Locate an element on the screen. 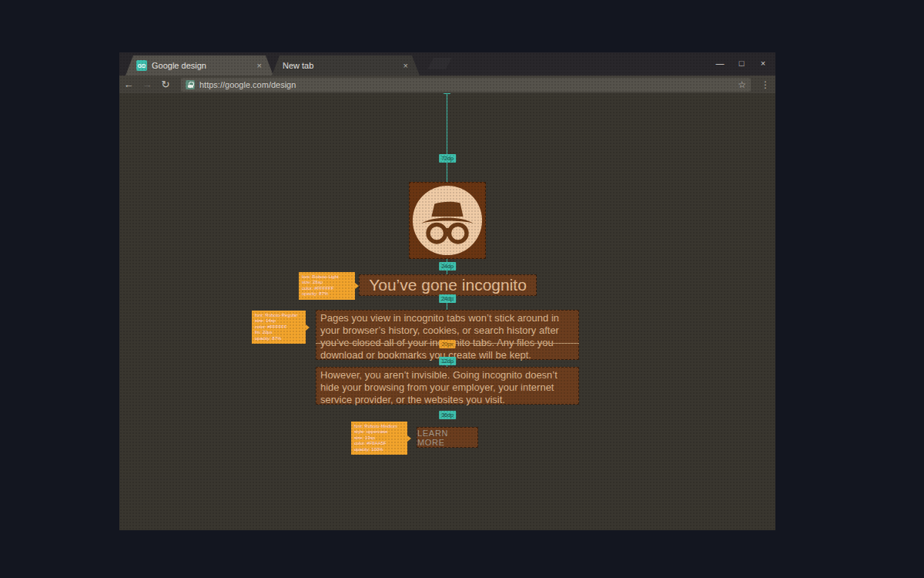  minimize-icon: — is located at coordinates (720, 63).